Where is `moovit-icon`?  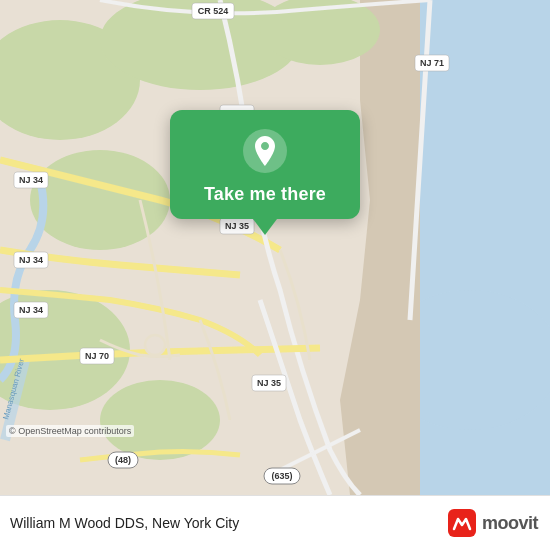
moovit-icon is located at coordinates (462, 523).